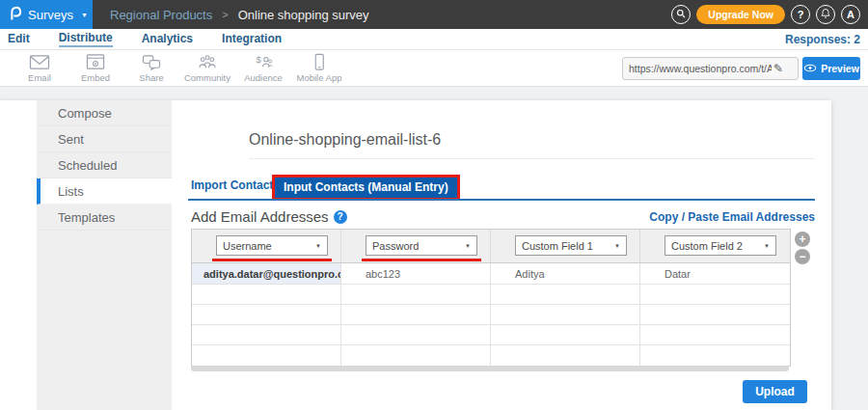 This screenshot has width=868, height=410. I want to click on toolbar-item-audience: $ Audience, so click(263, 68).